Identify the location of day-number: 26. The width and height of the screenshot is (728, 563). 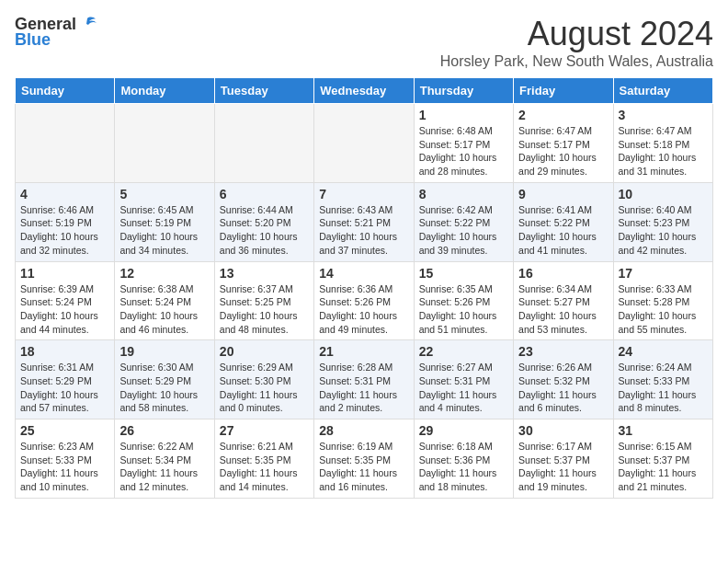
(164, 431).